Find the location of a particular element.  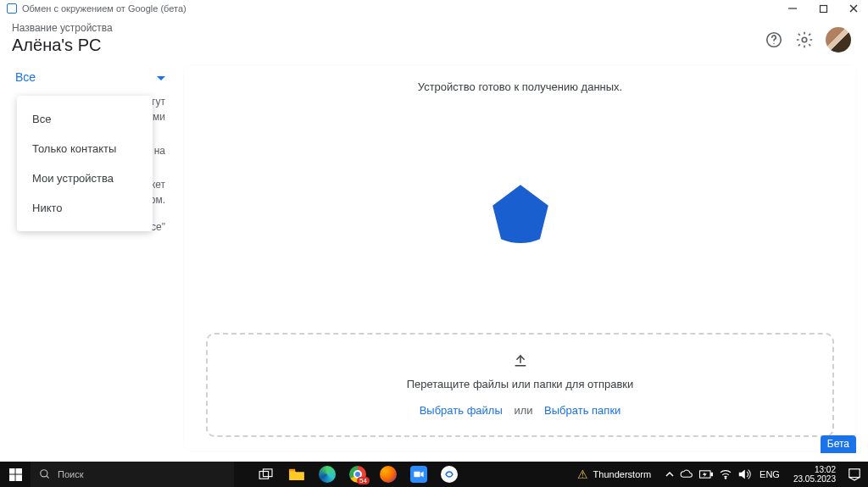

select-files-link: Выбрать файлы is located at coordinates (461, 410).